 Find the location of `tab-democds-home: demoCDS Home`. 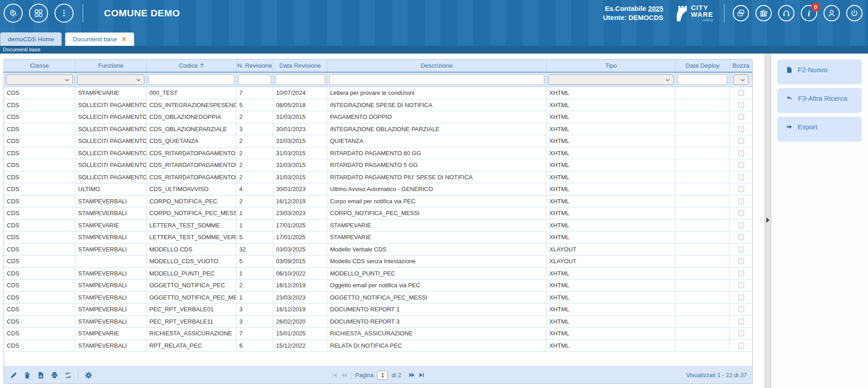

tab-democds-home: demoCDS Home is located at coordinates (31, 39).